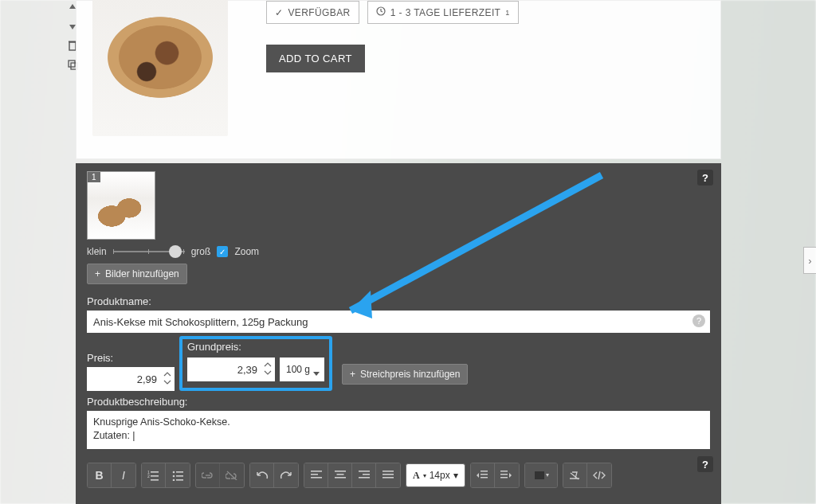  I want to click on code-view-button, so click(599, 475).